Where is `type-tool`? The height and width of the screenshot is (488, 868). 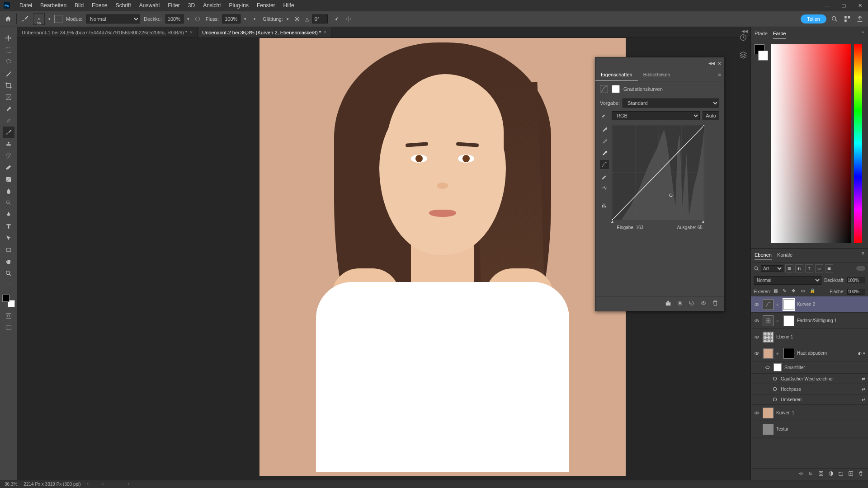 type-tool is located at coordinates (9, 226).